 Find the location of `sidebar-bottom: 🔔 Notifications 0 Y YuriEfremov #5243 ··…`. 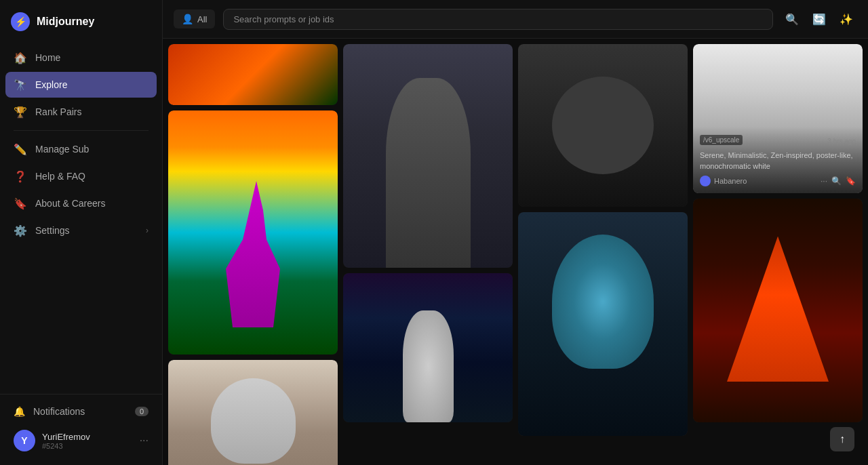

sidebar-bottom: 🔔 Notifications 0 Y YuriEfremov #5243 ··… is located at coordinates (81, 430).